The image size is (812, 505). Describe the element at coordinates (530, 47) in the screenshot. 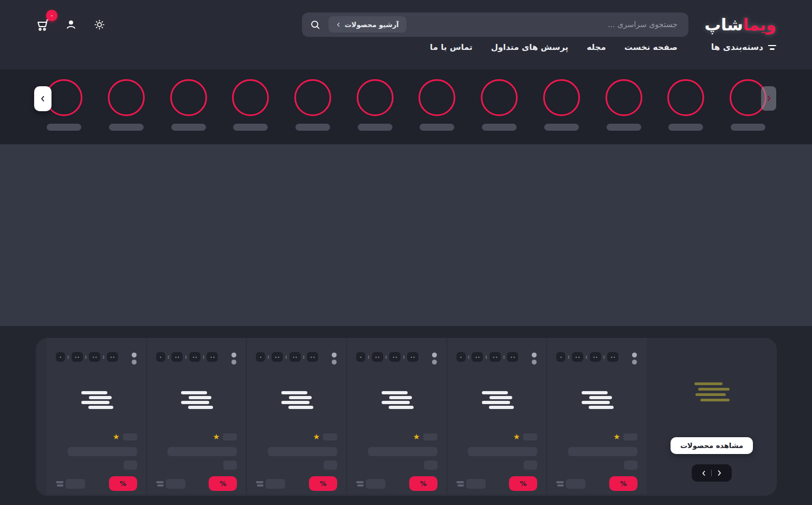

I see `nav-item-faq: پرسش های متداول` at that location.